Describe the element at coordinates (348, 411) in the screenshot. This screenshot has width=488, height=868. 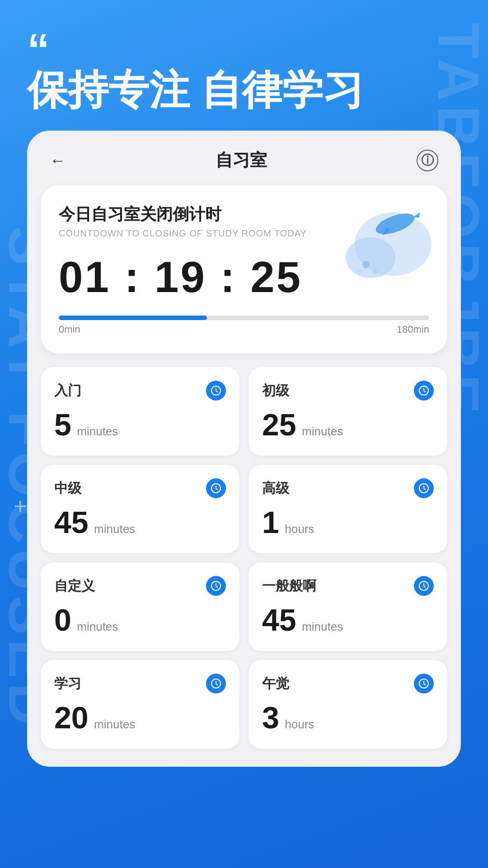
I see `time-item: 初级 25 minutes` at that location.